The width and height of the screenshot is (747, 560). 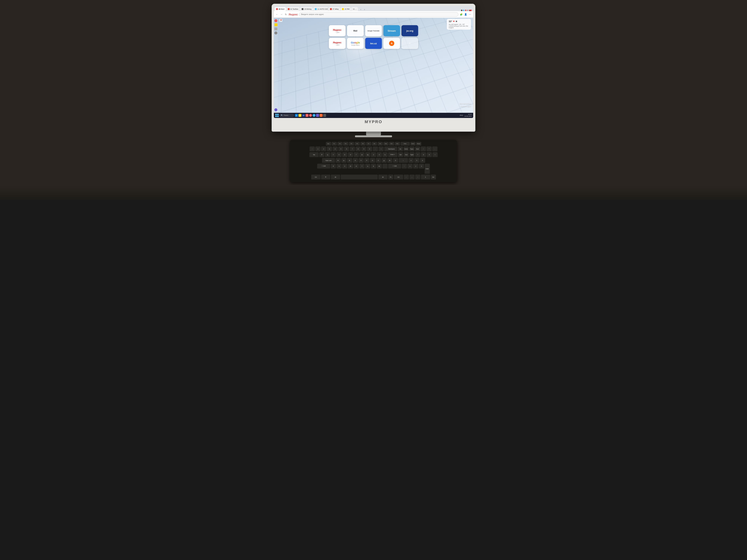 What do you see at coordinates (281, 20) in the screenshot?
I see `calendar-icon: 📅` at bounding box center [281, 20].